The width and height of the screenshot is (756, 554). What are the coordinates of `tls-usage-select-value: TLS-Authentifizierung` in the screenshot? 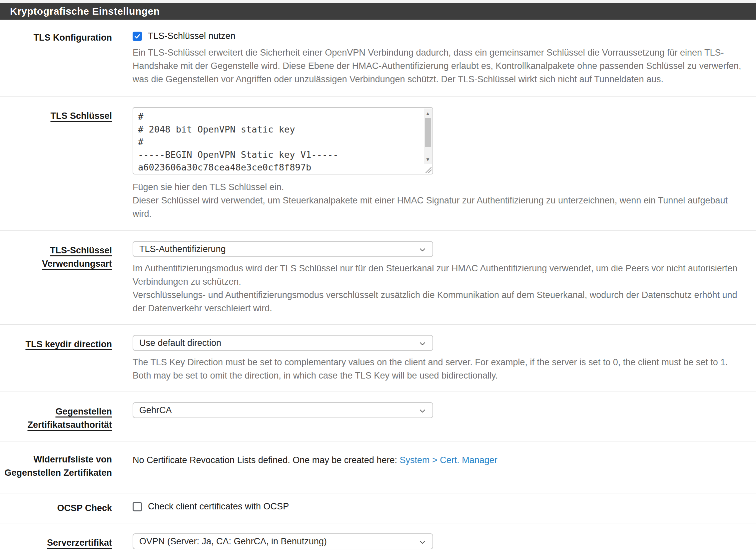 It's located at (183, 249).